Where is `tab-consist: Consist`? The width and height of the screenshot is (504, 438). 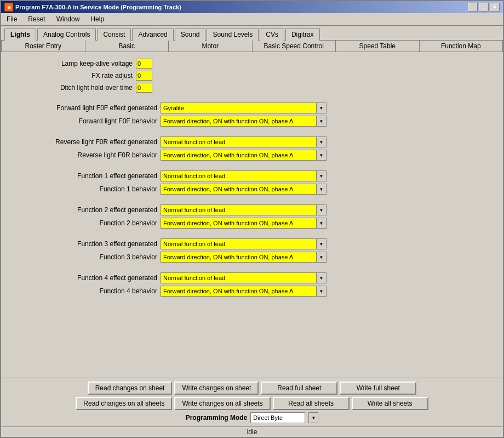
tab-consist: Consist is located at coordinates (114, 35).